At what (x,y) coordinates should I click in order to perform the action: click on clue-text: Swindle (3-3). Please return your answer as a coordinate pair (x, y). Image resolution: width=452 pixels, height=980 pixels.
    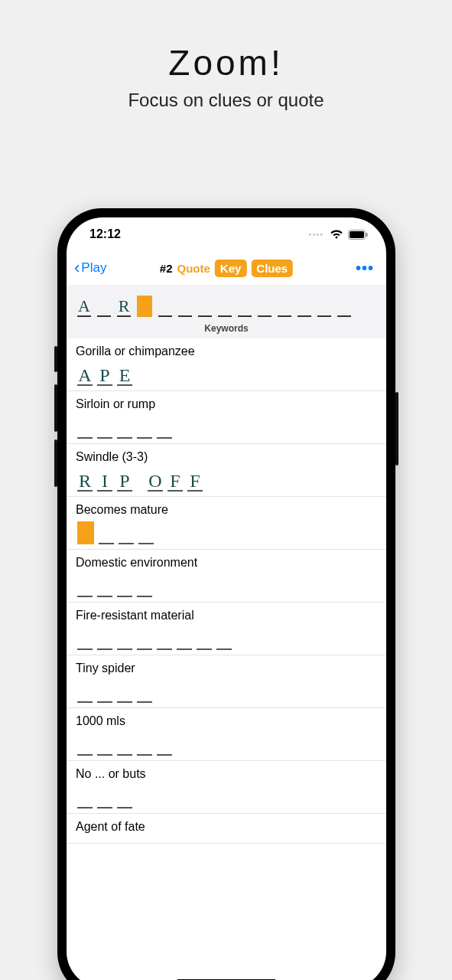
    Looking at the image, I should click on (226, 457).